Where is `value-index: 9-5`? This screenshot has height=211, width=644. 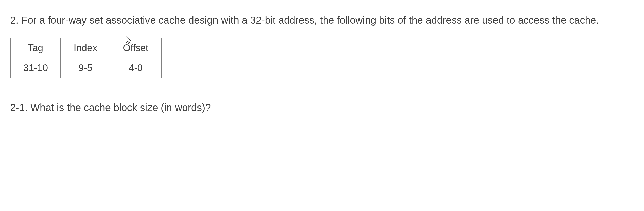 value-index: 9-5 is located at coordinates (85, 68).